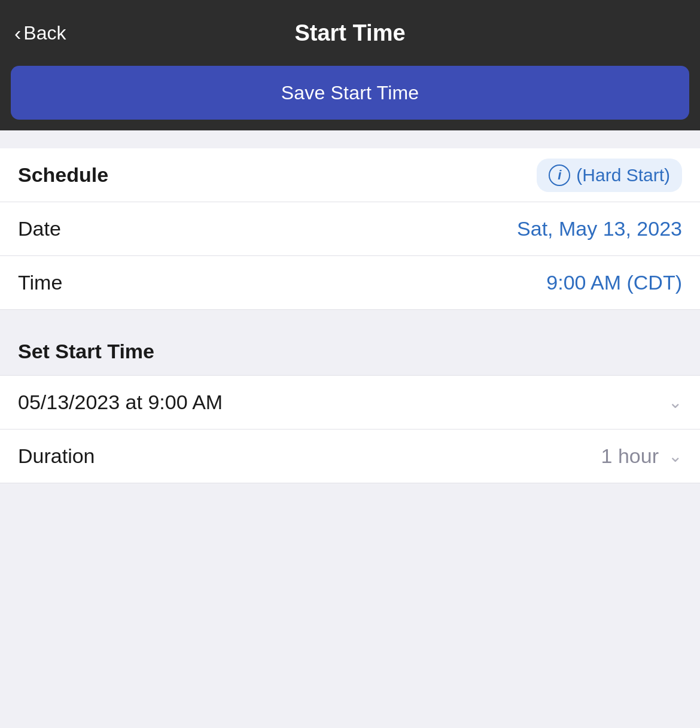 The width and height of the screenshot is (700, 728). I want to click on time-value: 9:00 AM (CDT), so click(614, 282).